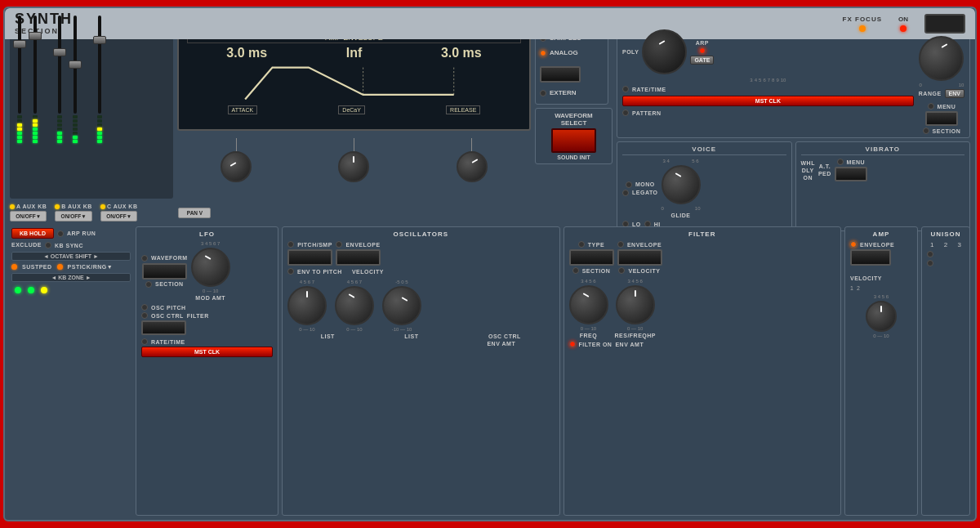 The height and width of the screenshot is (528, 980). Describe the element at coordinates (573, 141) in the screenshot. I see `waveform-select-switch` at that location.